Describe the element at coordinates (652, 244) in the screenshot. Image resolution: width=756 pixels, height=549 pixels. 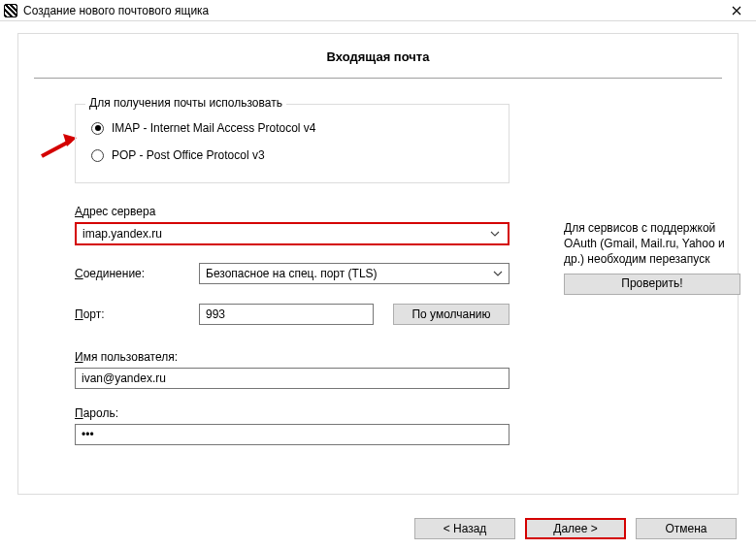
I see `oauth-hint-text: Для сервисов с поддержкой OAuth (Gmail, …` at that location.